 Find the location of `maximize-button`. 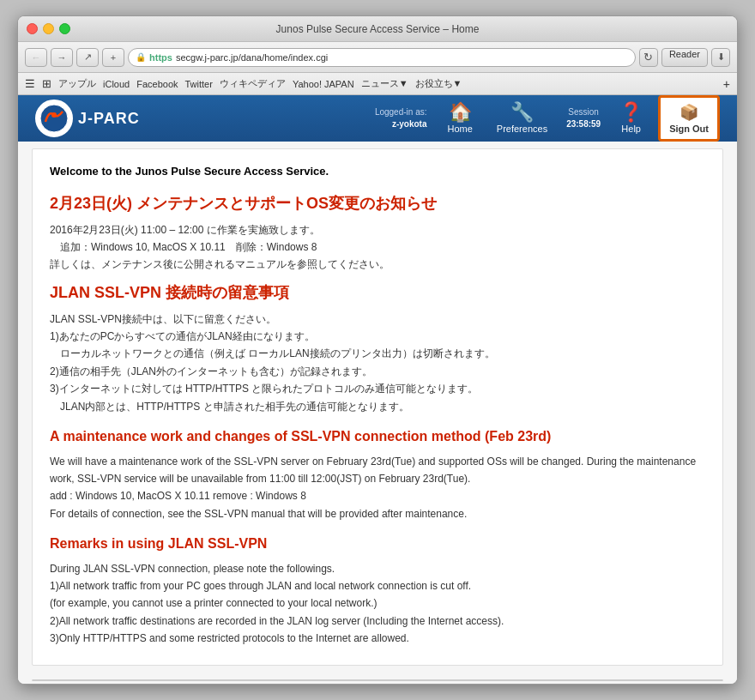

maximize-button is located at coordinates (65, 29).